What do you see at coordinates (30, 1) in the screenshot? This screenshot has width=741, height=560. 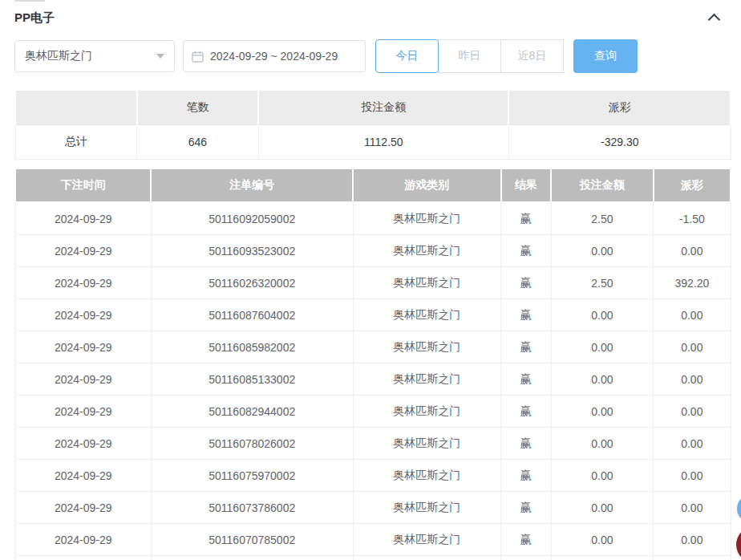 I see `top-edge-fragment` at bounding box center [30, 1].